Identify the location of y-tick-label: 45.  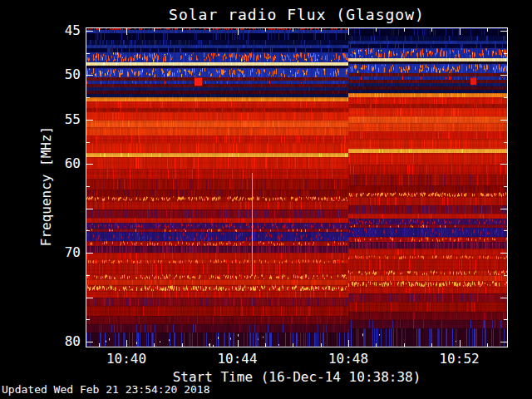
(63, 31).